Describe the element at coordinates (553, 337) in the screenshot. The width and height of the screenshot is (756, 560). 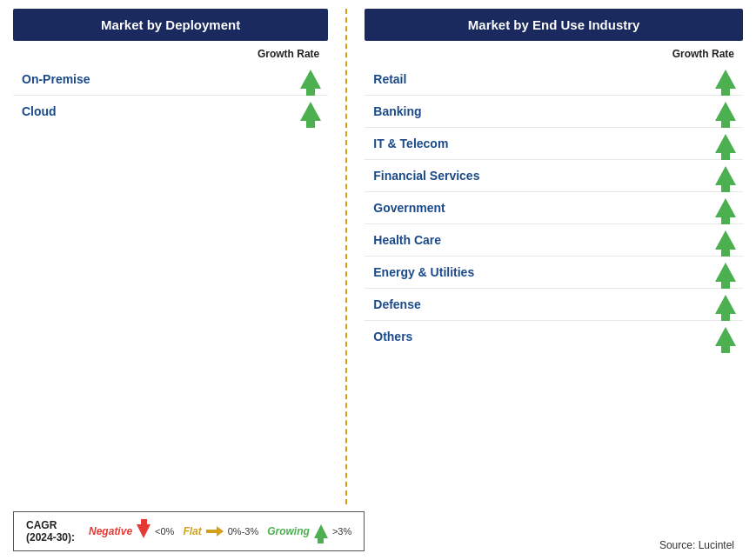
I see `right-item-others: Others` at that location.